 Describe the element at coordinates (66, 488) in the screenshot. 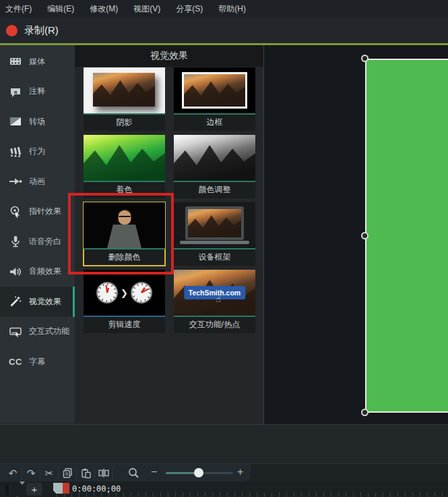

I see `playhead-marker` at that location.